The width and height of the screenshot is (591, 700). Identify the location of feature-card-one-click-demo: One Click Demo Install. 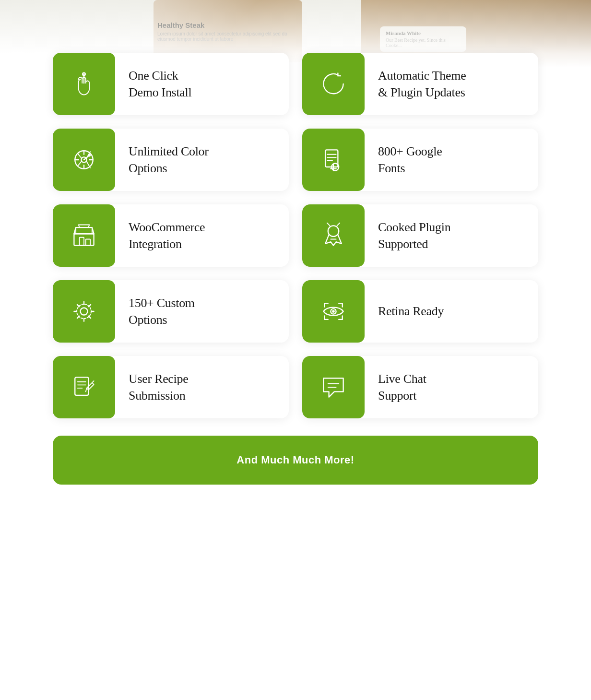
(171, 84).